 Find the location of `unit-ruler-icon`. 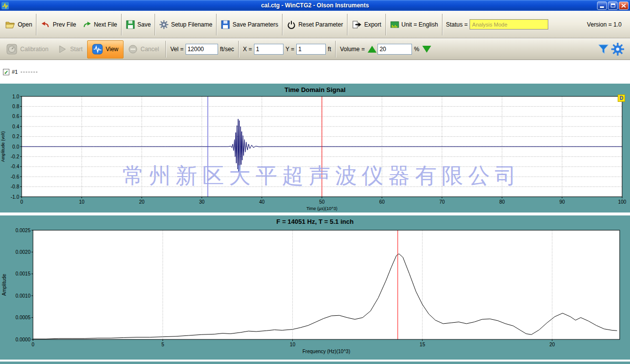

unit-ruler-icon is located at coordinates (395, 25).